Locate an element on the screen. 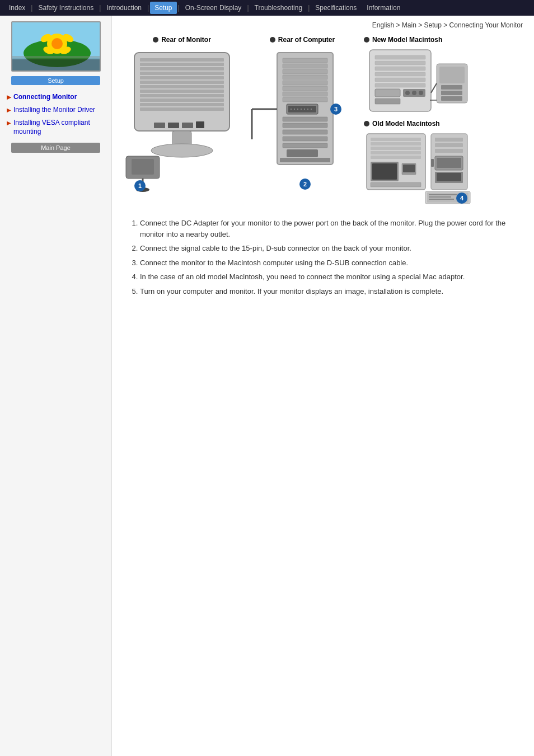 This screenshot has height=756, width=534. monitor-diagram: 1 is located at coordinates (182, 121).